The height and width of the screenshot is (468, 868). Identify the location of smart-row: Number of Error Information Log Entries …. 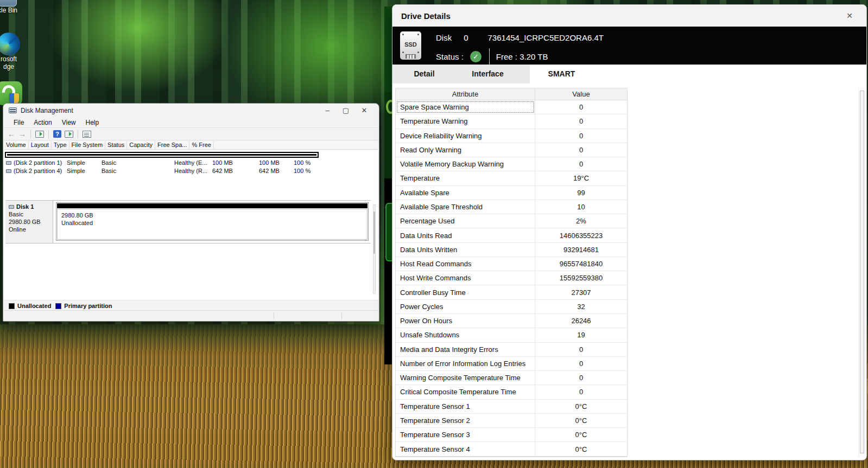
(511, 364).